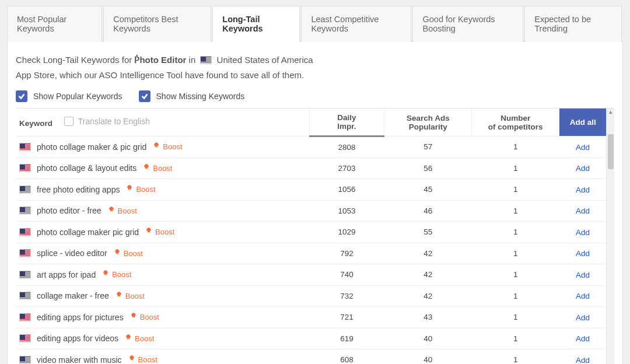 This screenshot has width=630, height=364. I want to click on desc-pre: Check Long-Tail Keywords for, so click(75, 60).